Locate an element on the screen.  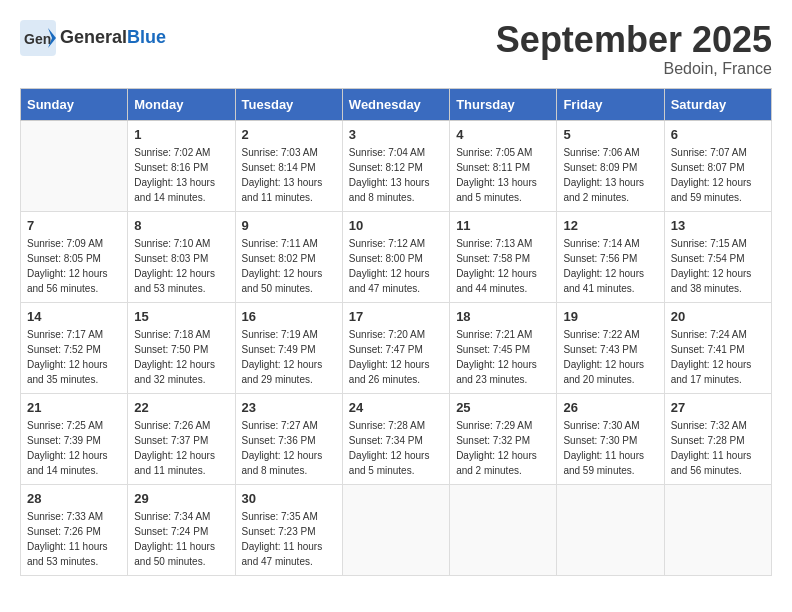
calendar-cell: 3Sunrise: 7:04 AMSunset: 8:12 PMDaylight… is located at coordinates (396, 166).